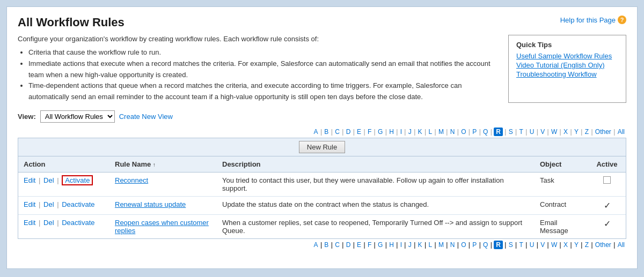 The image size is (644, 277). I want to click on action-edit-2: Edit, so click(30, 223).